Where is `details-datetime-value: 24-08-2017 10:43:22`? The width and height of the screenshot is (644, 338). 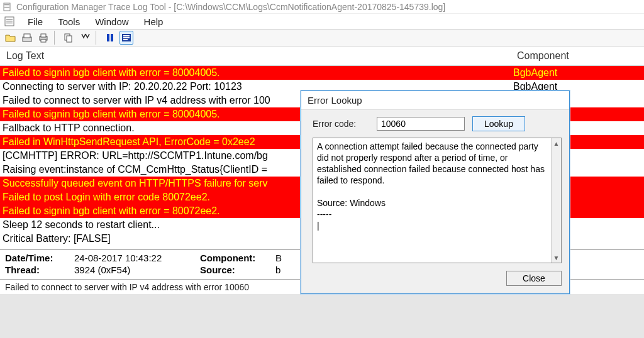
details-datetime-value: 24-08-2017 10:43:22 is located at coordinates (137, 258).